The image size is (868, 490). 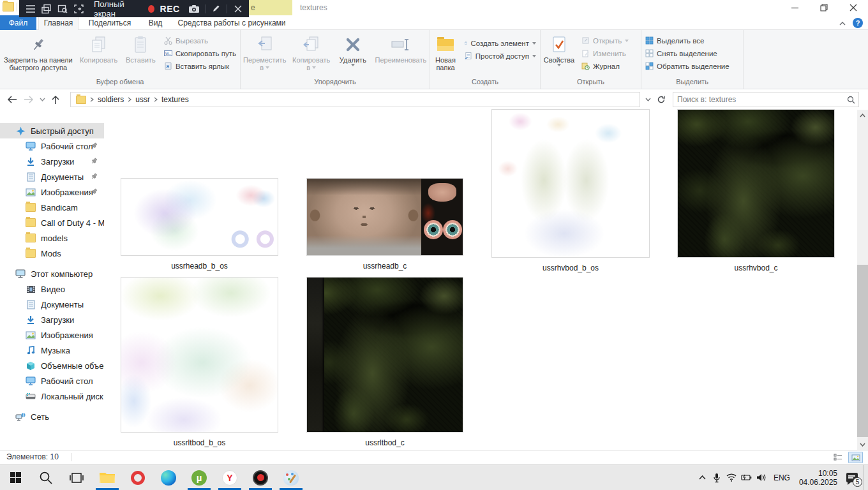 What do you see at coordinates (200, 41) in the screenshot?
I see `cut-button: Вырезать` at bounding box center [200, 41].